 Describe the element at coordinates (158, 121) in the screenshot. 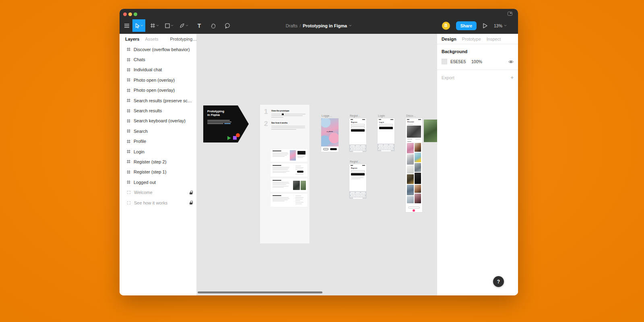

I see `layer-row: Search keyboard (overlay)` at that location.